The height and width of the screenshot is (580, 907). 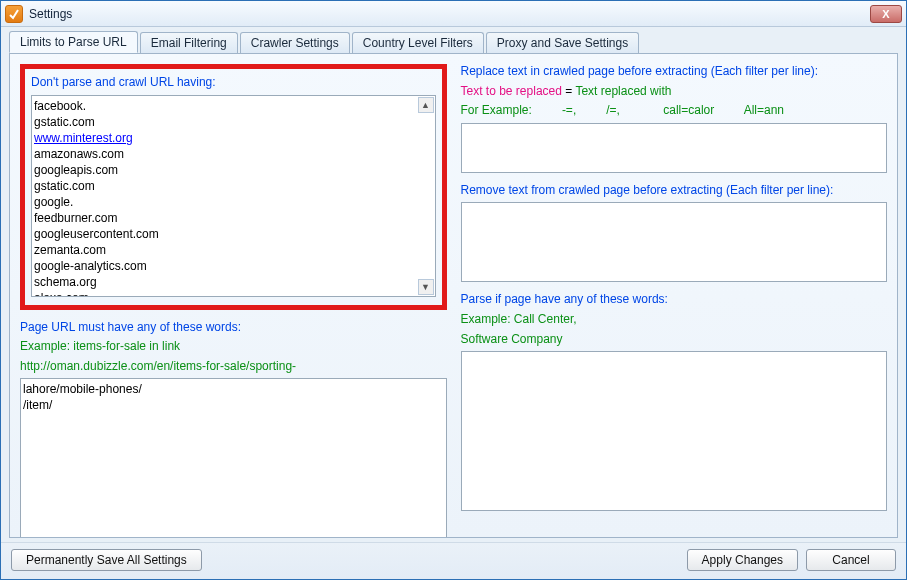 What do you see at coordinates (674, 205) in the screenshot?
I see `remove-value` at bounding box center [674, 205].